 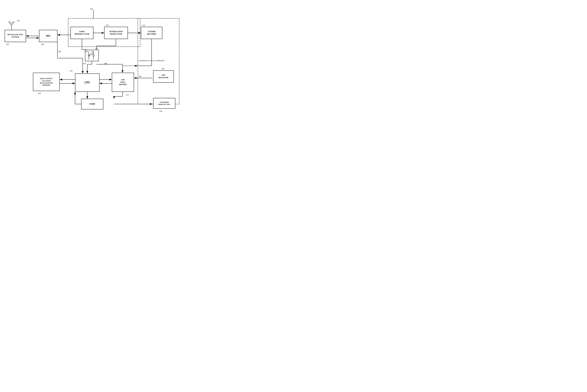 What do you see at coordinates (82, 33) in the screenshot?
I see `cdma-block: CDMADEMODULATOR` at bounding box center [82, 33].